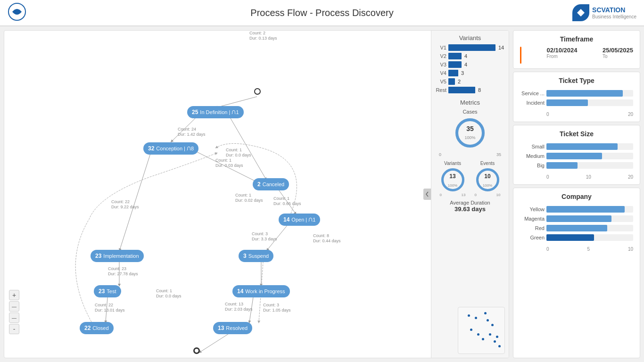 The height and width of the screenshot is (362, 644). What do you see at coordinates (470, 133) in the screenshot?
I see `cases-gauge: 35 100%` at bounding box center [470, 133].